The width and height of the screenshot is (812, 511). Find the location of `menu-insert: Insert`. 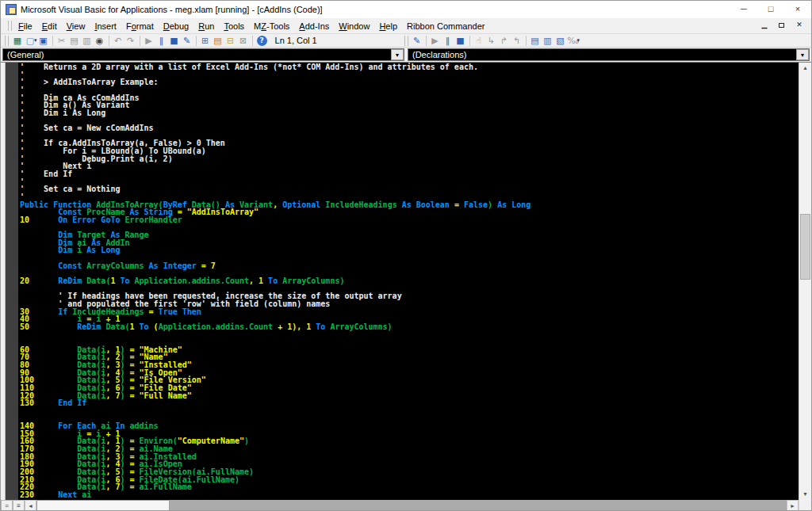

menu-insert: Insert is located at coordinates (105, 26).